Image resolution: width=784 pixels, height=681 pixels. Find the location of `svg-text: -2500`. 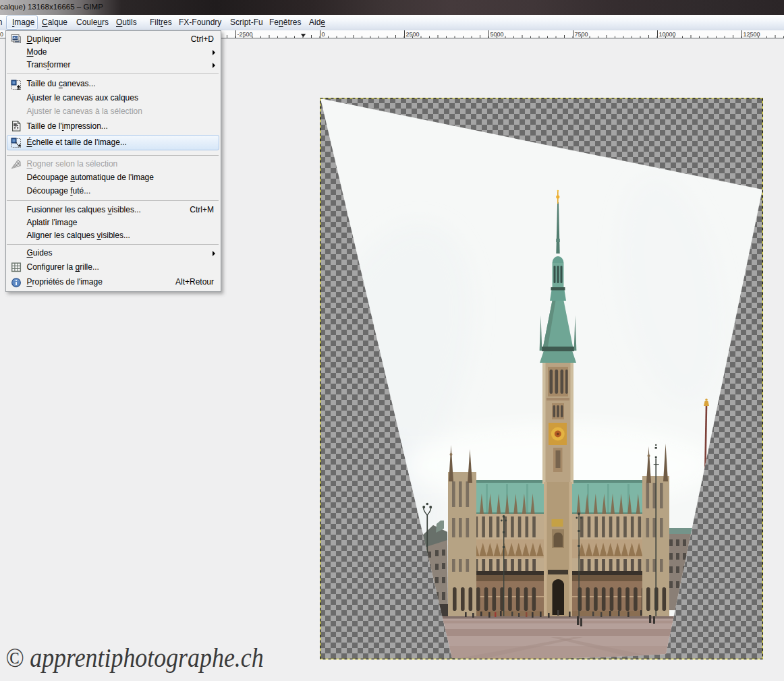

svg-text: -2500 is located at coordinates (246, 34).